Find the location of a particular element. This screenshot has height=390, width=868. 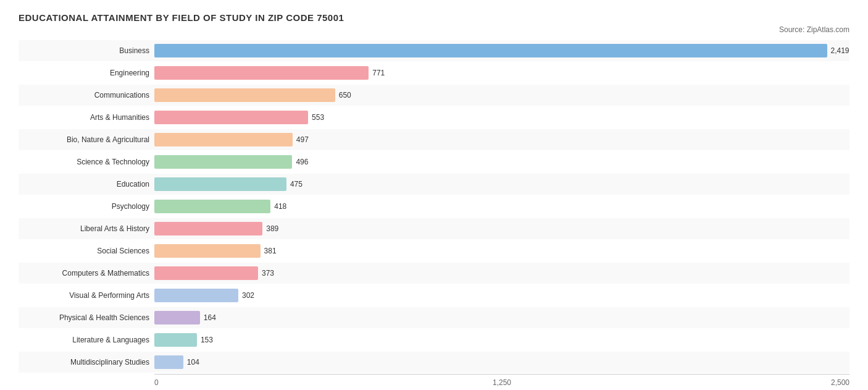

bar-row: Communications650 is located at coordinates (434, 95).